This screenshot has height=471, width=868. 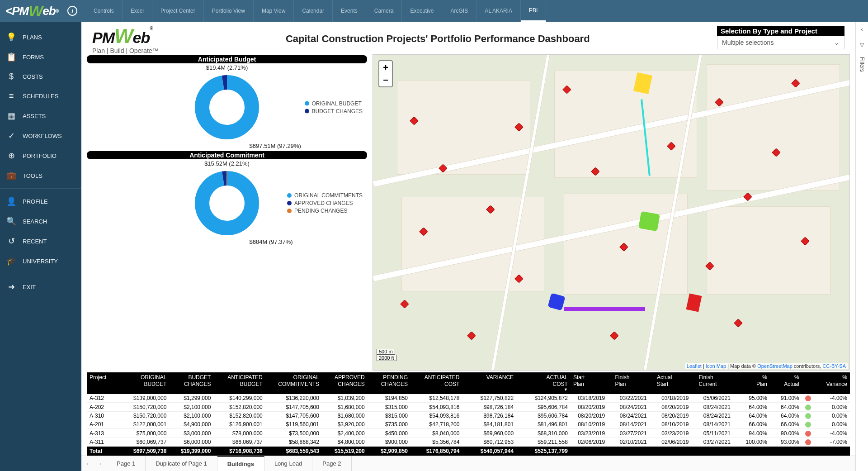 What do you see at coordinates (41, 241) in the screenshot?
I see `sidebar-item-recent: ↺RECENT` at bounding box center [41, 241].